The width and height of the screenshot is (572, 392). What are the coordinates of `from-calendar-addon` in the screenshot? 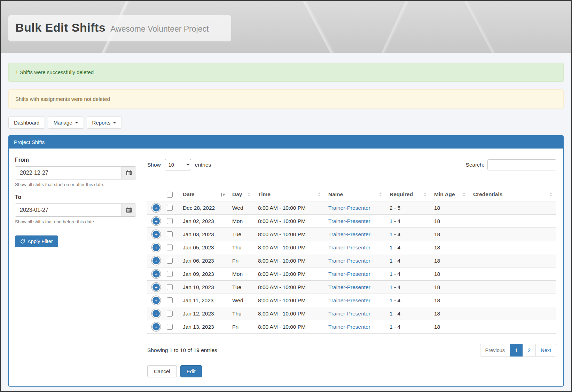 It's located at (129, 173).